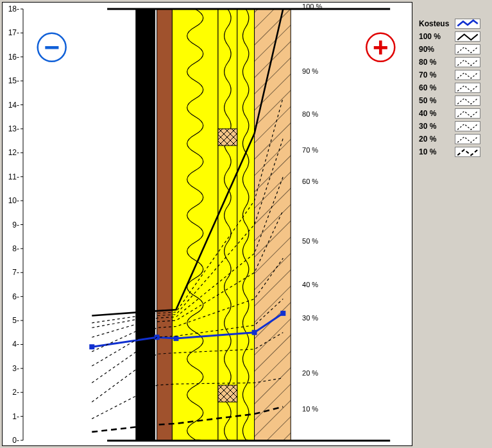 This screenshot has height=448, width=492. Describe the element at coordinates (437, 75) in the screenshot. I see `legend-label: 70 %` at that location.